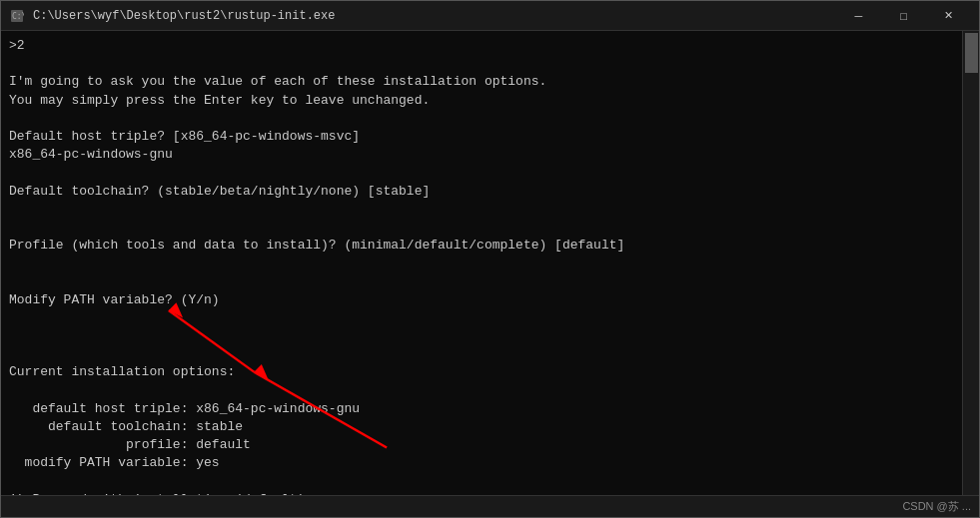  I want to click on terminal-icon: C:\, so click(17, 16).